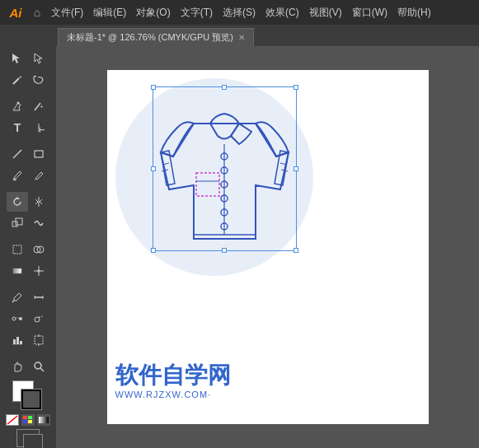 Image resolution: width=479 pixels, height=448 pixels. Describe the element at coordinates (39, 175) in the screenshot. I see `pencil-tool` at that location.